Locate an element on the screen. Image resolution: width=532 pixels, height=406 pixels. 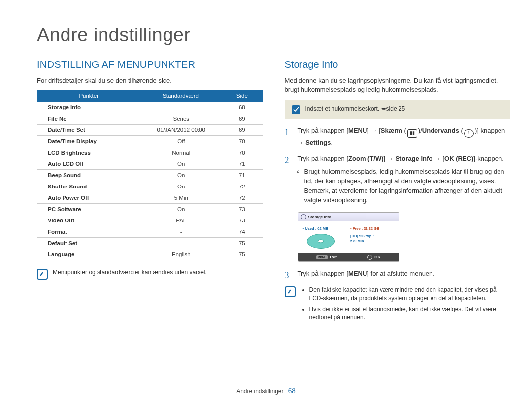
t: ] → [ is located at coordinates (373, 131).